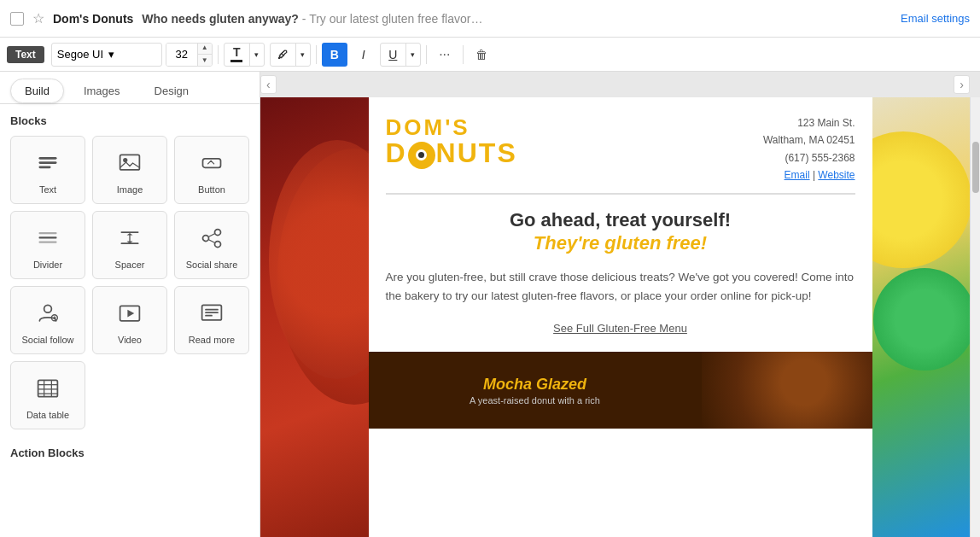 The height and width of the screenshot is (537, 980). I want to click on cta-link: See Full Gluten-Free Menu, so click(621, 333).